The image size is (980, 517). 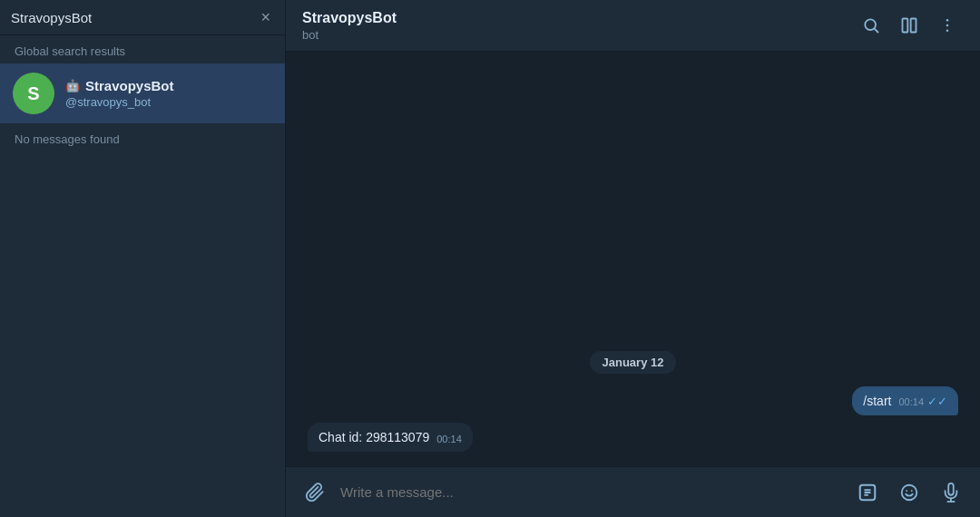 What do you see at coordinates (909, 25) in the screenshot?
I see `columns-button` at bounding box center [909, 25].